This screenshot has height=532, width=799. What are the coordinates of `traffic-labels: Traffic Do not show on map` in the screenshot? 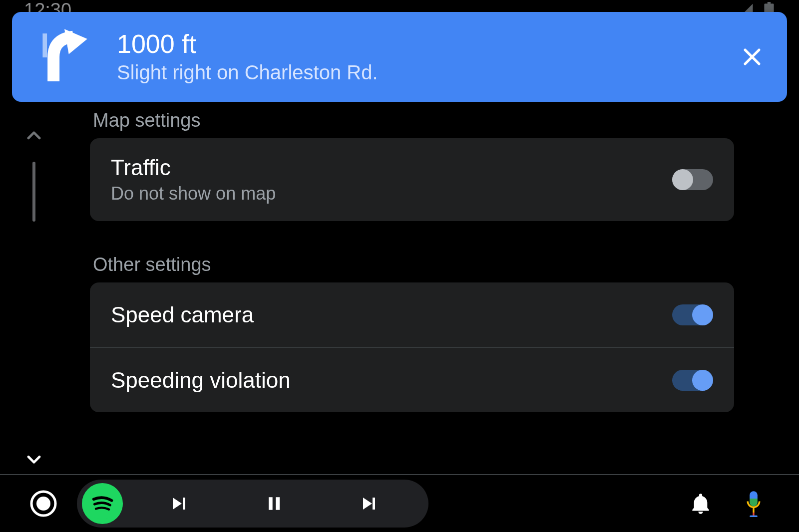 It's located at (392, 180).